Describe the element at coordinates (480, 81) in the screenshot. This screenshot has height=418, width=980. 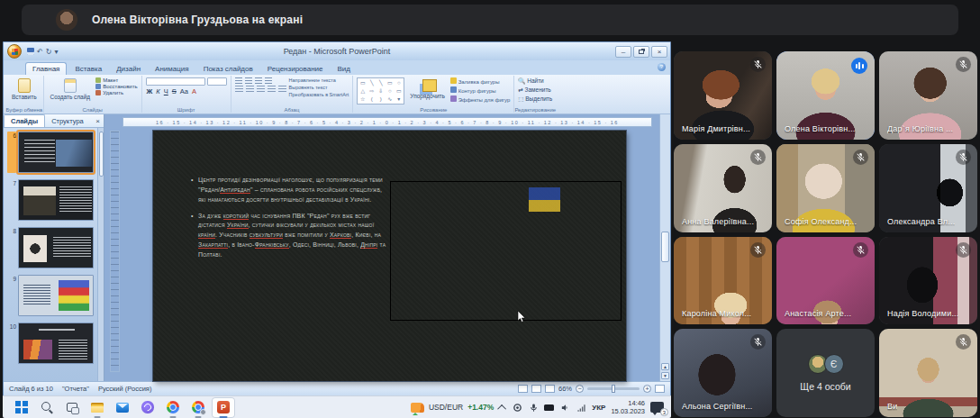
I see `shape-fill-button: Заливка фигуры` at that location.